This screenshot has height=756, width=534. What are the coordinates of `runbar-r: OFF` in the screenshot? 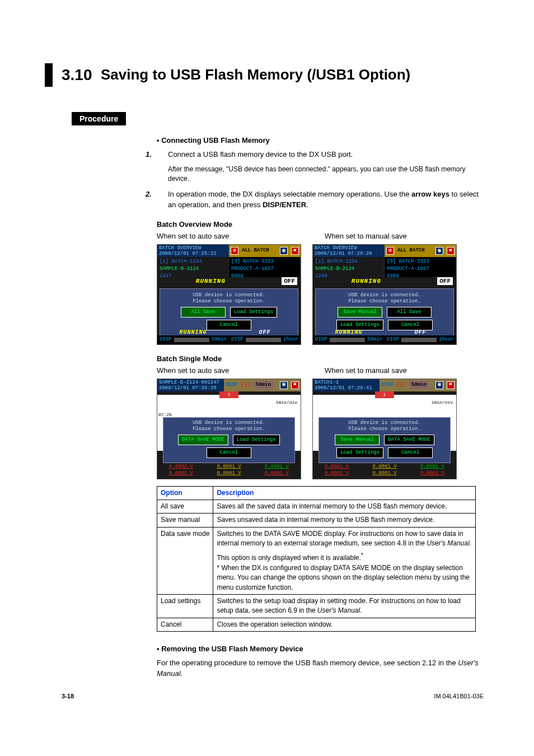 It's located at (420, 332).